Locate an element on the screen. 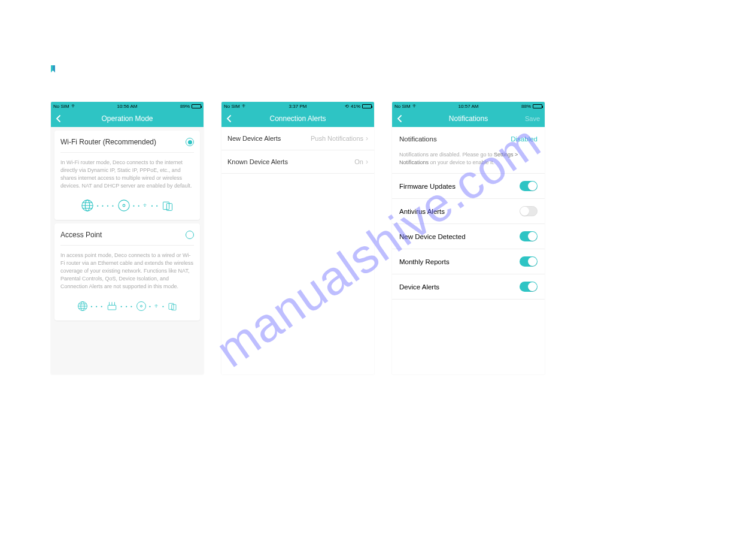  router-icon is located at coordinates (112, 306).